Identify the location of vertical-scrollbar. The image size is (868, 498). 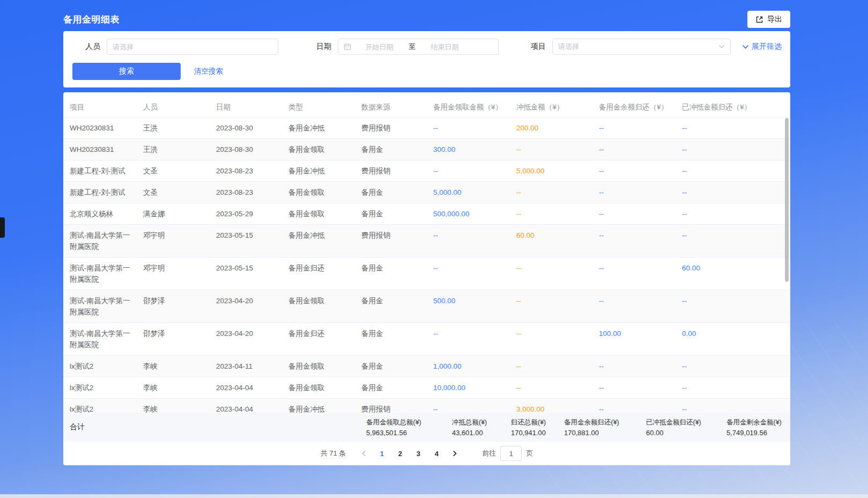
(787, 200).